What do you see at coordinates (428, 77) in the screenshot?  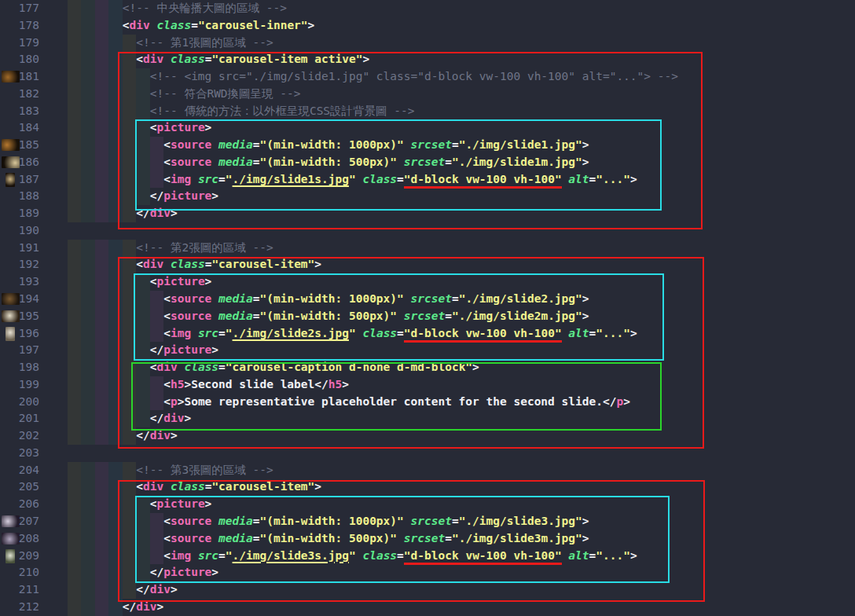 I see `code-line: 181 <!-- <img src="./img/slide1.jpg" cla…` at bounding box center [428, 77].